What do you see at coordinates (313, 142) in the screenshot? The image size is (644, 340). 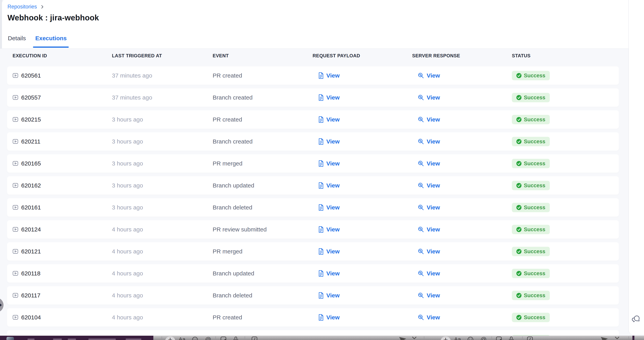 I see `table-row: 620211 3 hours ago Branch created View V…` at bounding box center [313, 142].